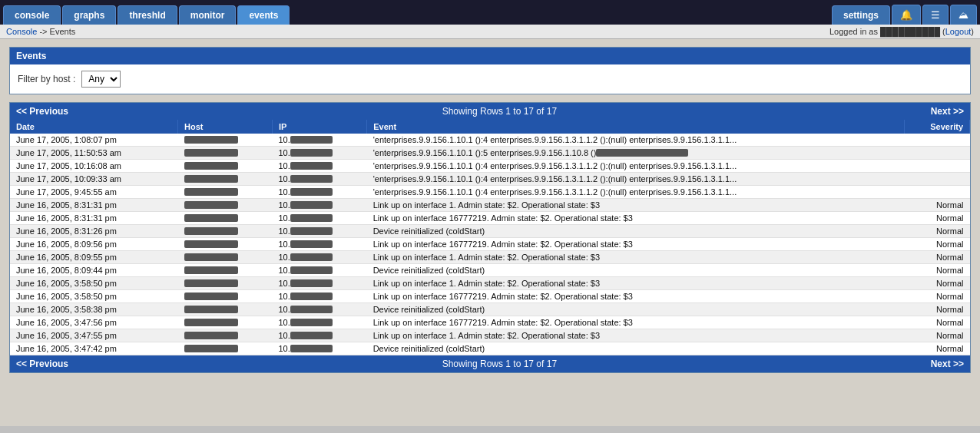  What do you see at coordinates (906, 15) in the screenshot?
I see `notifications-icon: 🔔` at bounding box center [906, 15].